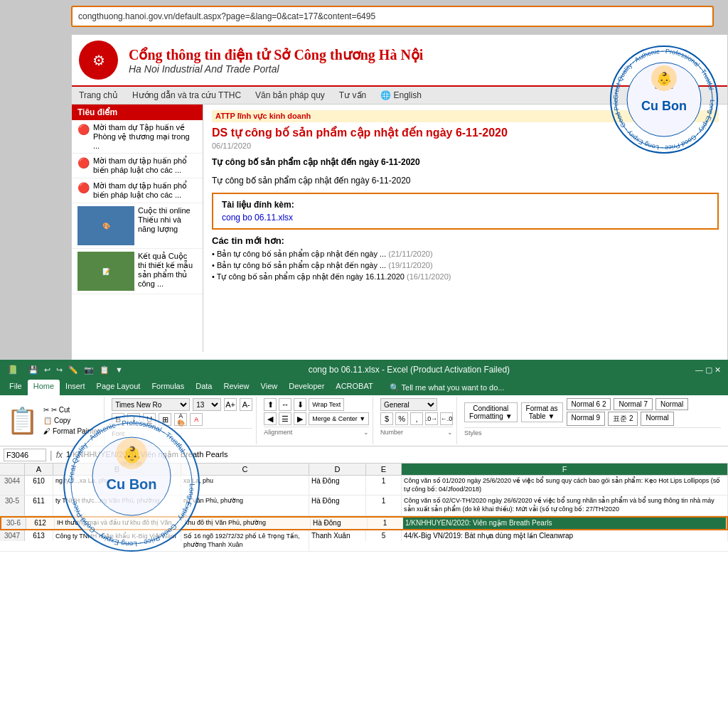  What do you see at coordinates (75, 387) in the screenshot?
I see `menu-insert: Insert` at bounding box center [75, 387].